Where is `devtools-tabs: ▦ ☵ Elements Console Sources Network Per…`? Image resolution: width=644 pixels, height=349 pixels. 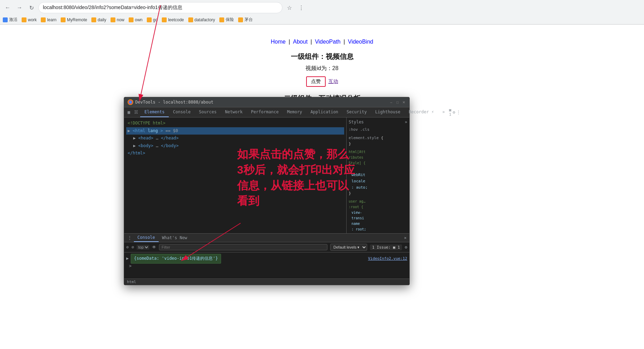 devtools-tabs: ▦ ☵ Elements Console Sources Network Per… is located at coordinates (267, 112).